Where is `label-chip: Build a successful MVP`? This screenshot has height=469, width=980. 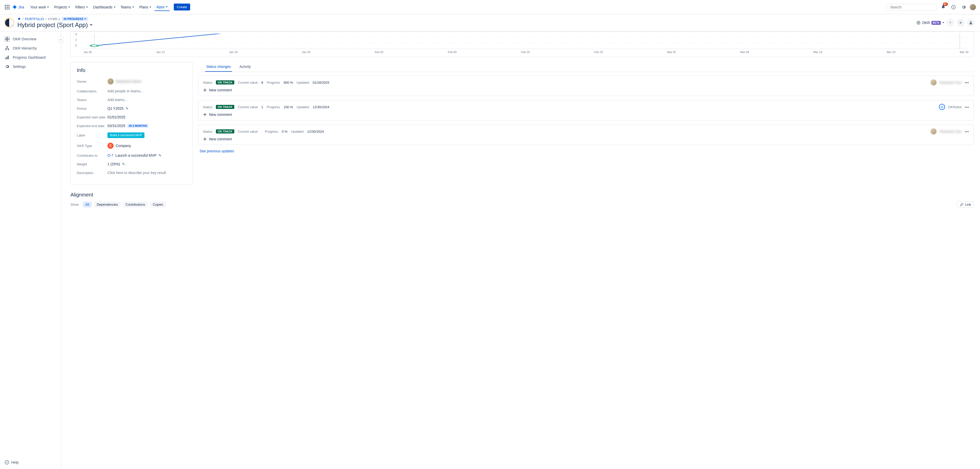
label-chip: Build a successful MVP is located at coordinates (126, 135).